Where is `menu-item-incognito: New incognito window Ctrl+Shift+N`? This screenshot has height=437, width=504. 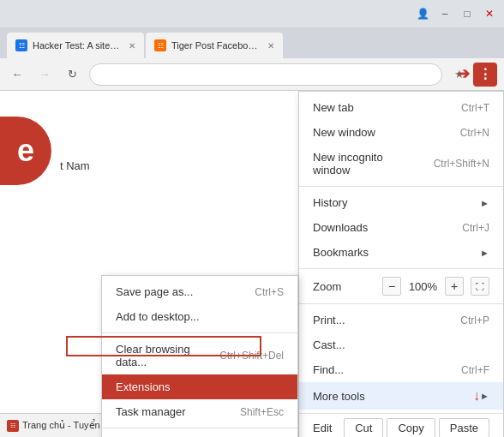 menu-item-incognito: New incognito window Ctrl+Shift+N is located at coordinates (401, 164).